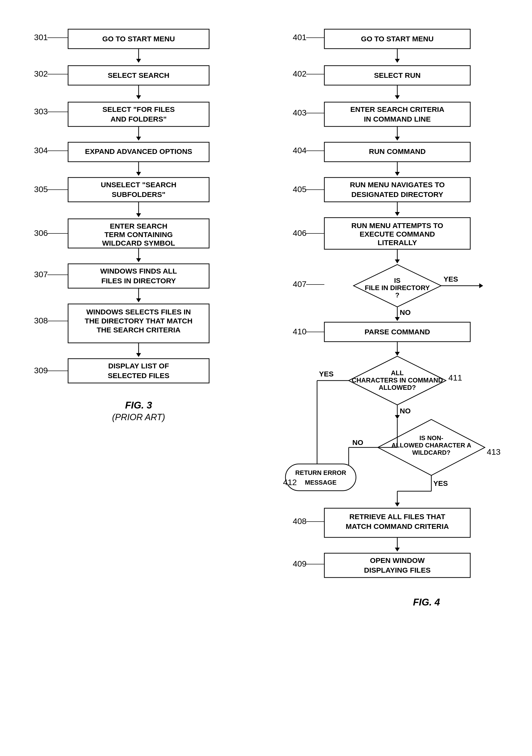  I want to click on node-307-label-2: FILES IN DIRECTORY, so click(139, 281).